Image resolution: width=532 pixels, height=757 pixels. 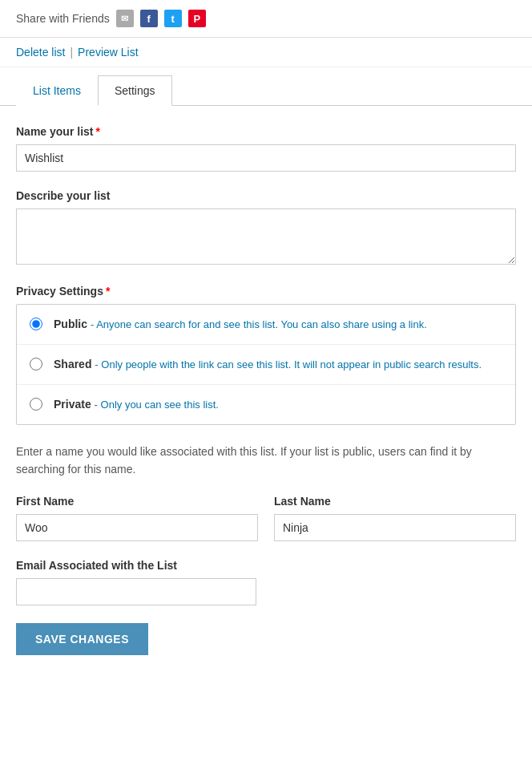 I want to click on share-pinterest-icon: P, so click(x=197, y=18).